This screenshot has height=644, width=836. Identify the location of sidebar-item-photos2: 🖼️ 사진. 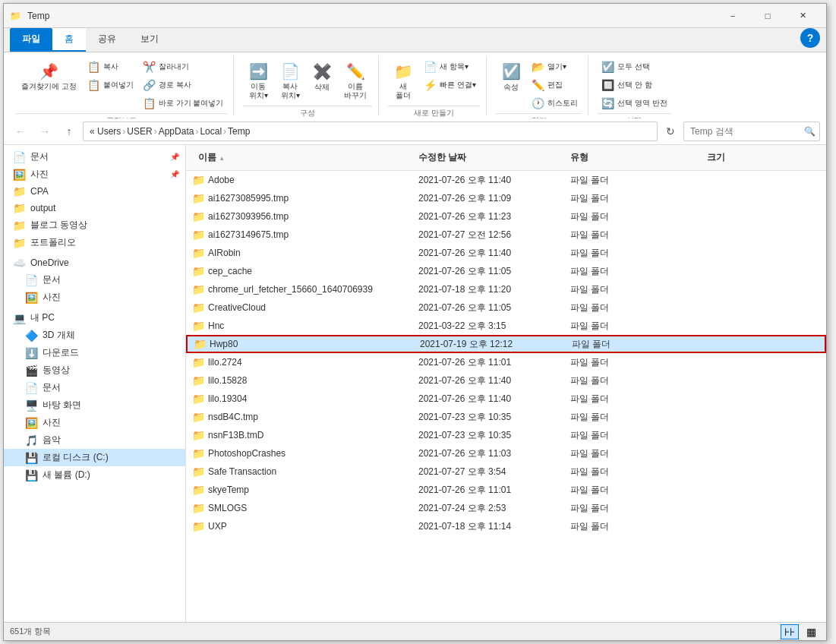
(94, 422).